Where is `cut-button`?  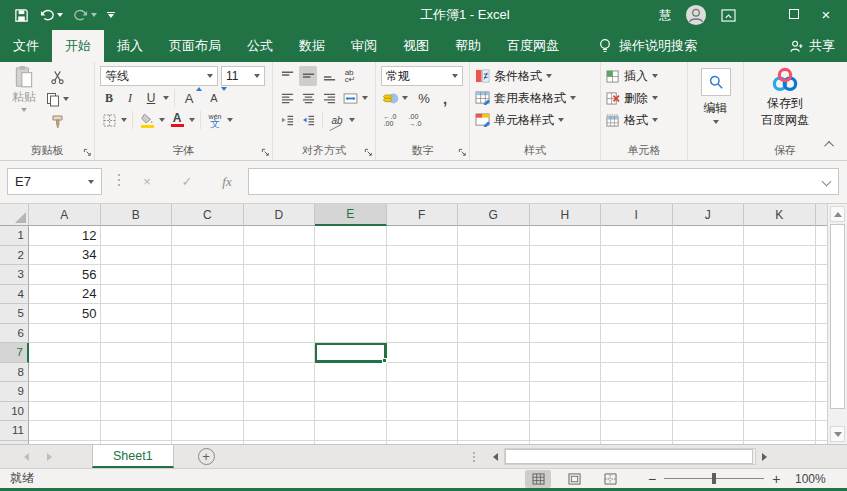
cut-button is located at coordinates (58, 77).